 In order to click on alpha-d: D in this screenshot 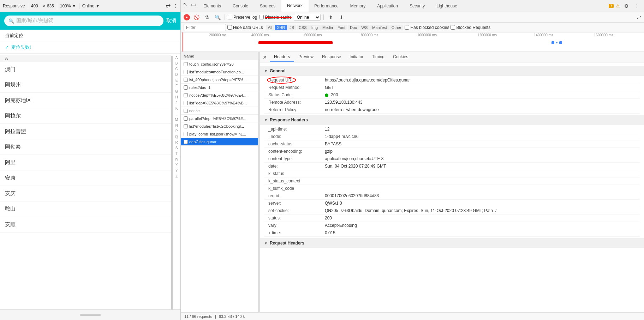, I will do `click(177, 75)`.